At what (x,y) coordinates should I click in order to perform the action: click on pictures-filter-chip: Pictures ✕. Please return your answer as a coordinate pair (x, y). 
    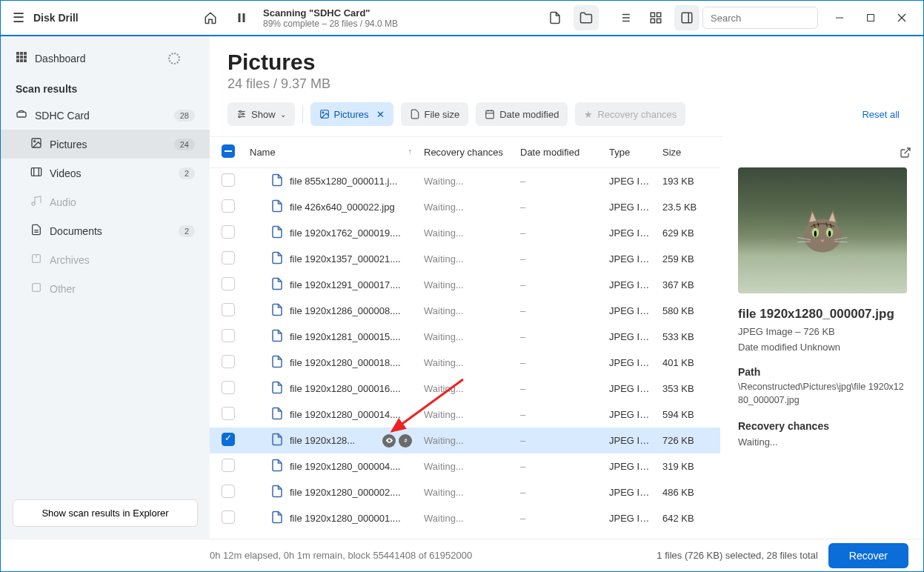
    Looking at the image, I should click on (352, 114).